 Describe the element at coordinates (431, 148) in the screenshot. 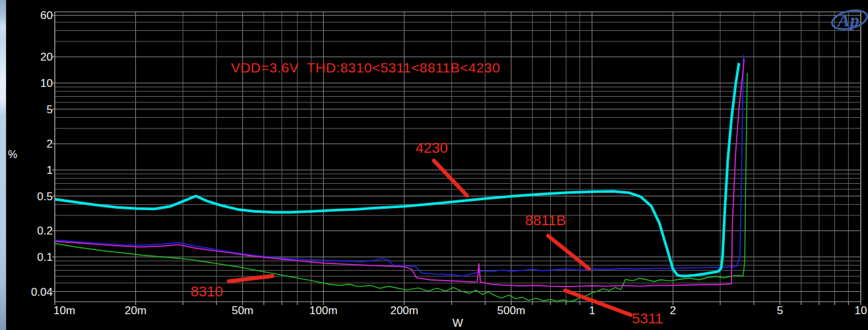

I see `callout-label-4230: 4230` at that location.